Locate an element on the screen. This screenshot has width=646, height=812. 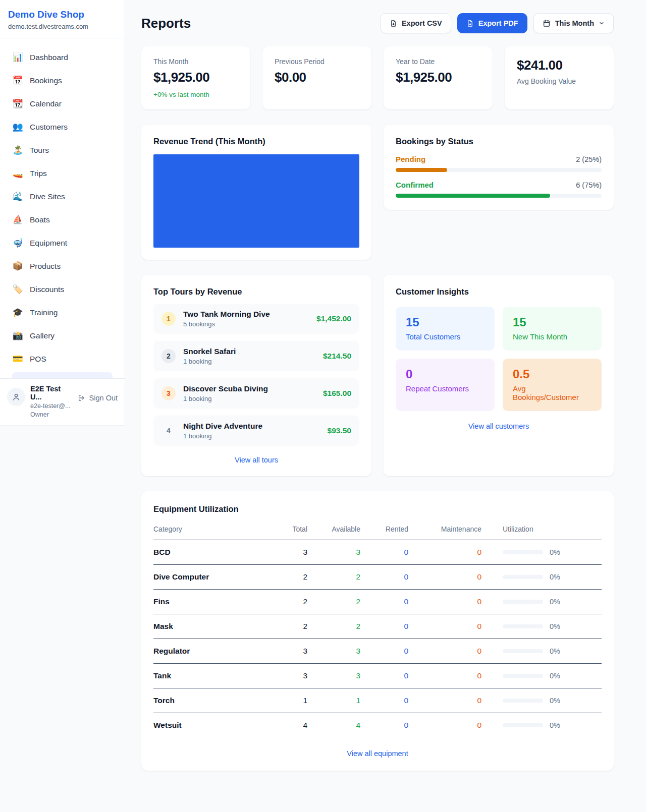
confirmed-progress-fill is located at coordinates (473, 196).